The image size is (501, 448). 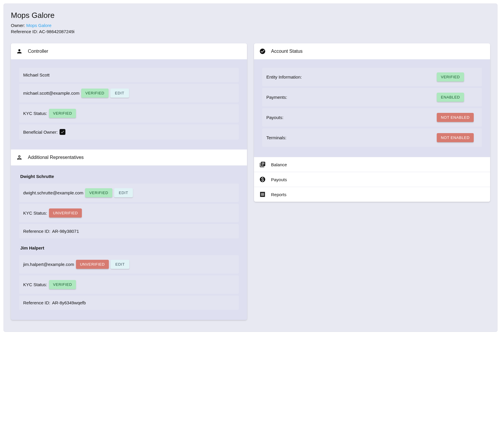 What do you see at coordinates (56, 157) in the screenshot?
I see `additional-reps-label: Additional Representatives` at bounding box center [56, 157].